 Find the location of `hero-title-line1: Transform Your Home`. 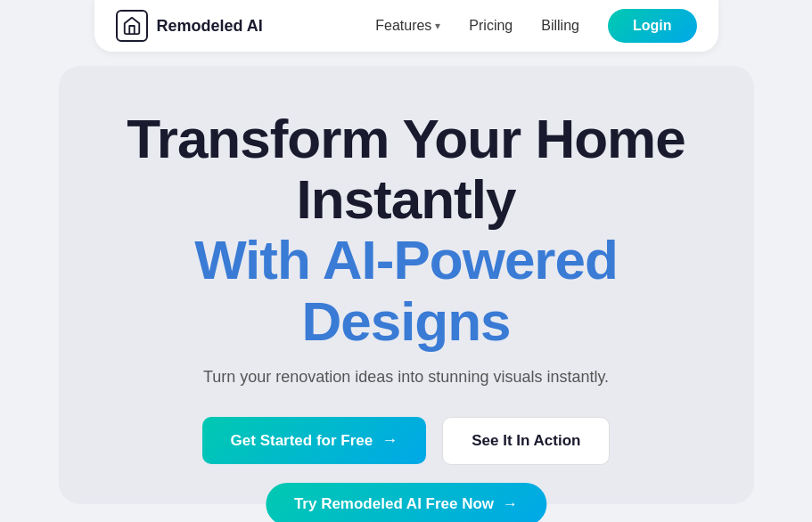

hero-title-line1: Transform Your Home is located at coordinates (406, 139).